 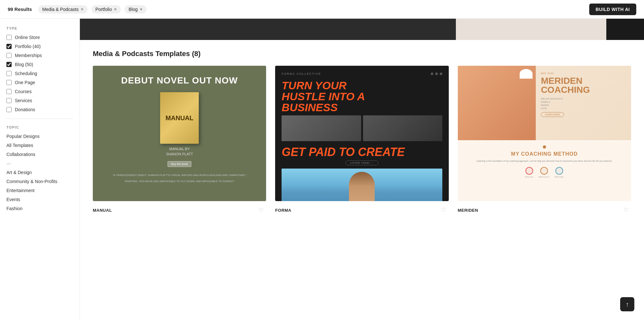 What do you see at coordinates (9, 37) in the screenshot?
I see `checkbox-online-store-input` at bounding box center [9, 37].